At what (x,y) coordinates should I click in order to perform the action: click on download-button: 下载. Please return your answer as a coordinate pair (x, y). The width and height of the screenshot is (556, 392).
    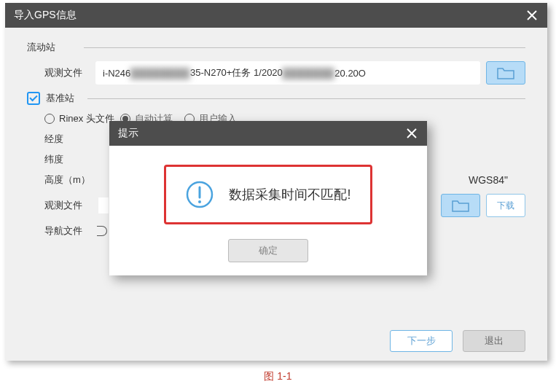
    Looking at the image, I should click on (506, 205).